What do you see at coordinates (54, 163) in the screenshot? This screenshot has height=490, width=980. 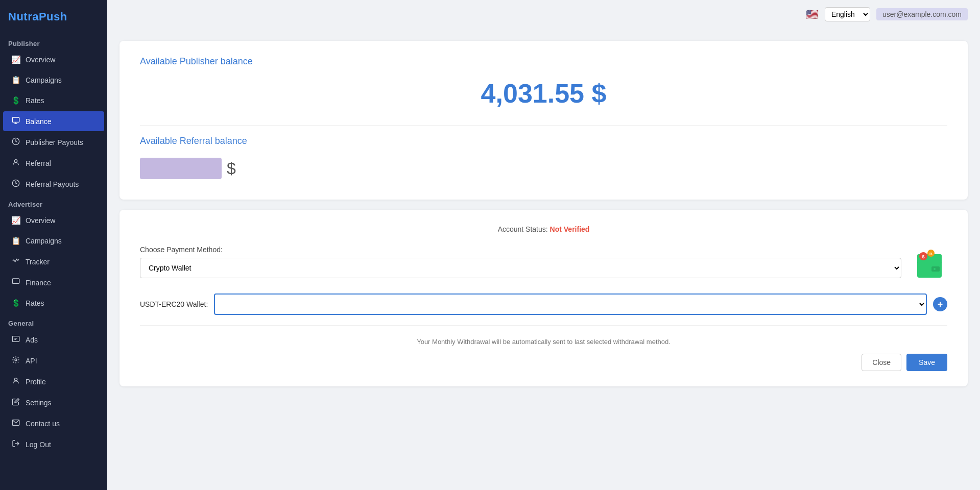 I see `sidebar-item-pub-referral: Referral` at bounding box center [54, 163].